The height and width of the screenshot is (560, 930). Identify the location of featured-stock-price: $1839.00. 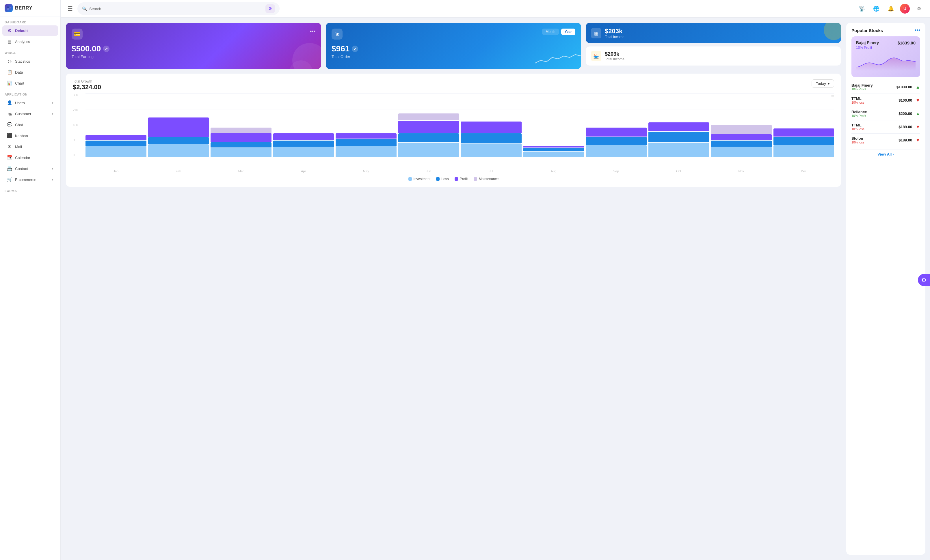
(907, 43).